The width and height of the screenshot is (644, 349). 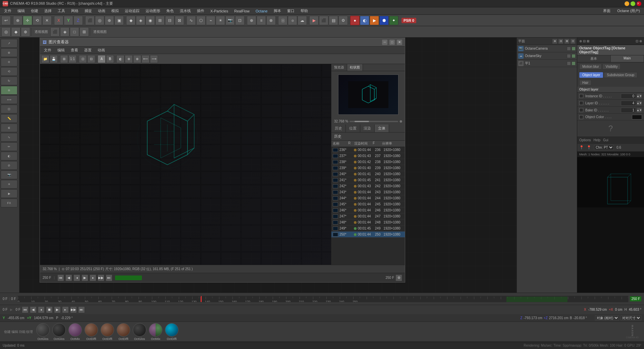 I want to click on mode-object-btn: ◎, so click(x=6, y=32).